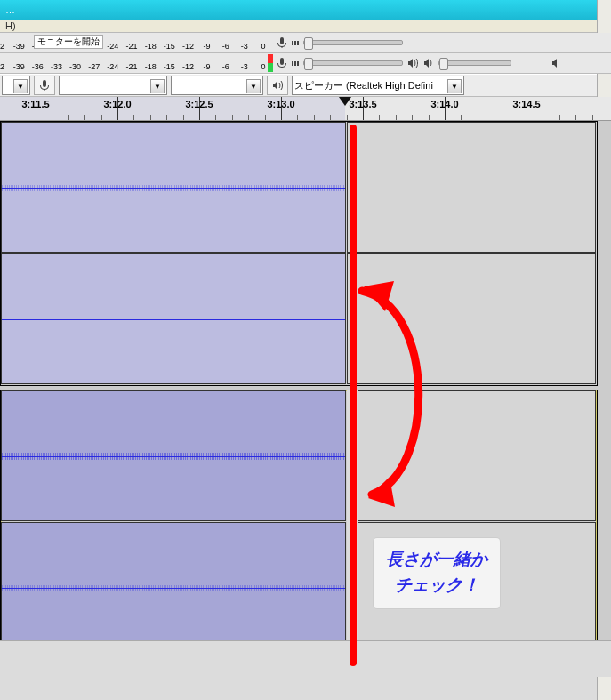 The width and height of the screenshot is (611, 700). Describe the element at coordinates (437, 585) in the screenshot. I see `annotation-line2: チェック！` at that location.